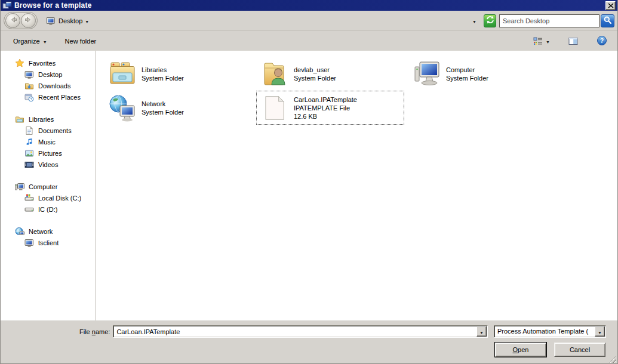 The height and width of the screenshot is (364, 618). What do you see at coordinates (602, 41) in the screenshot?
I see `help-button: ?` at bounding box center [602, 41].